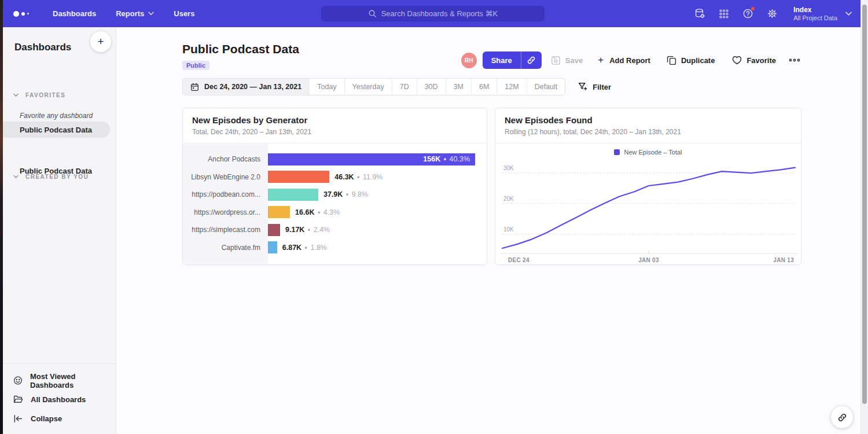  I want to click on collapse-sidebar-button: Collapse, so click(59, 419).